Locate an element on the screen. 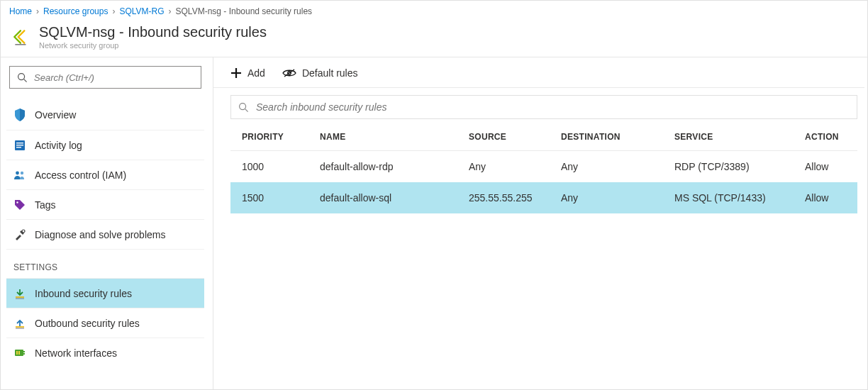 The width and height of the screenshot is (868, 390). default-rules-label: Default rules is located at coordinates (330, 73).